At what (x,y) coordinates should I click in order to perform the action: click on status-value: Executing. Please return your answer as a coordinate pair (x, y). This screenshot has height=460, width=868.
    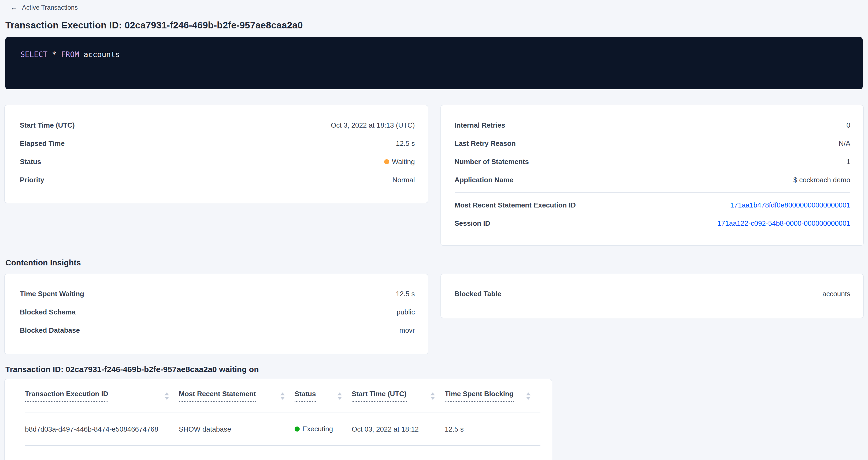
    Looking at the image, I should click on (317, 429).